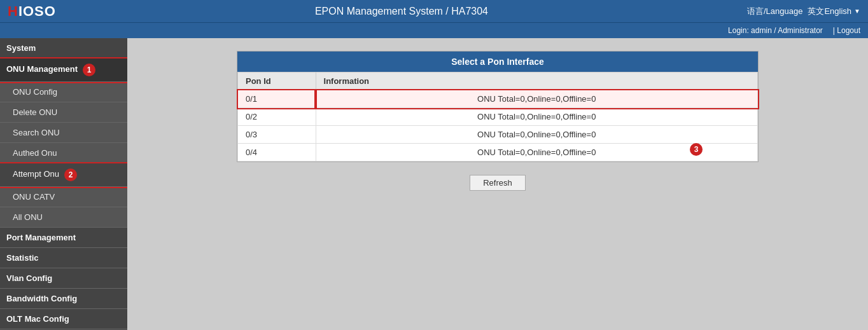  I want to click on sidebar-label-authed-onu: Authed Onu, so click(34, 153).